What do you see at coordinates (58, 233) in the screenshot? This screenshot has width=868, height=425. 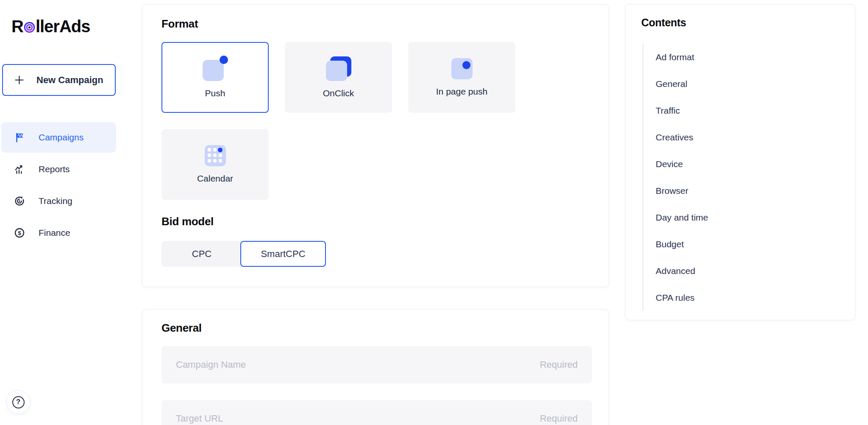 I see `sidebar-item-finance: $ Finance` at bounding box center [58, 233].